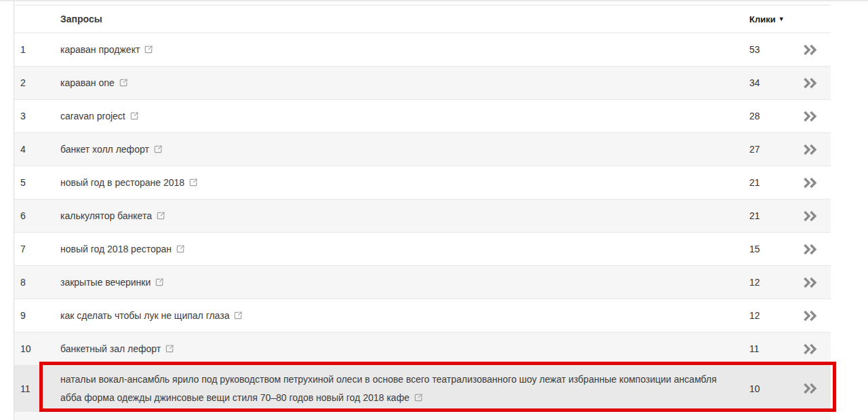  Describe the element at coordinates (762, 149) in the screenshot. I see `clicks-value: 27` at that location.